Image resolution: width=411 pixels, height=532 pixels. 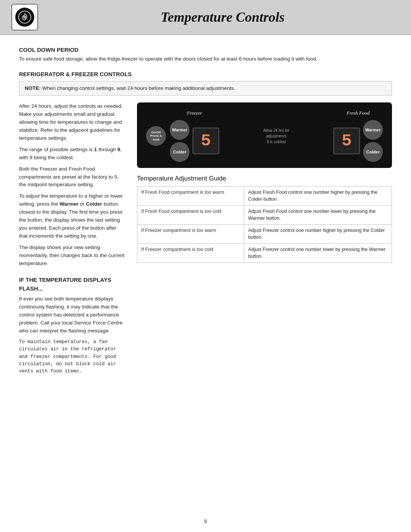 What do you see at coordinates (72, 123) in the screenshot?
I see `para1: After 24 hours, adjust the controls as n…` at bounding box center [72, 123].